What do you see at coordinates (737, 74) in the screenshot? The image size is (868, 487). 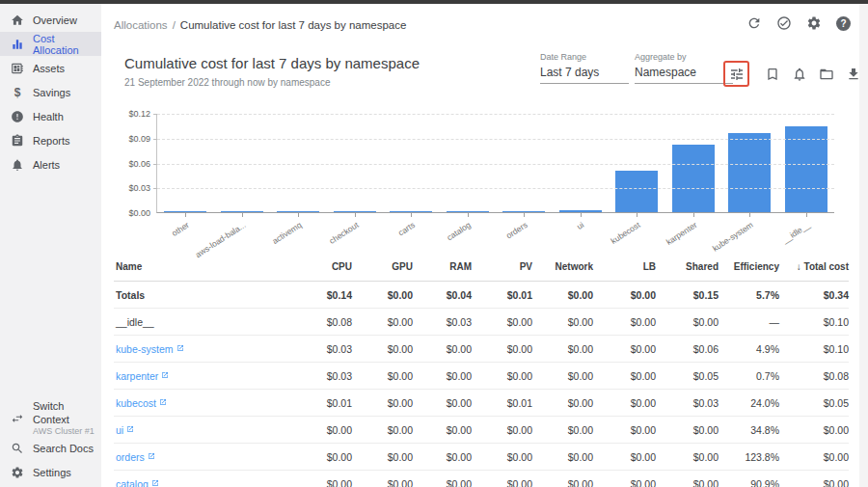 I see `tune-filters-icon` at bounding box center [737, 74].